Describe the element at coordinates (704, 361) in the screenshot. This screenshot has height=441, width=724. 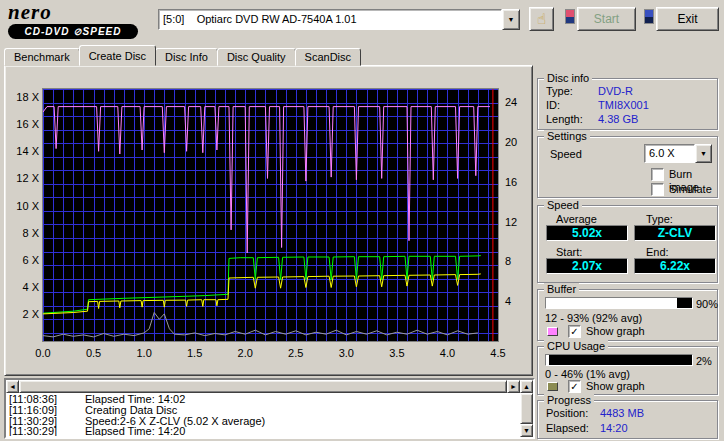
I see `cpu-percent-value: 2%` at that location.